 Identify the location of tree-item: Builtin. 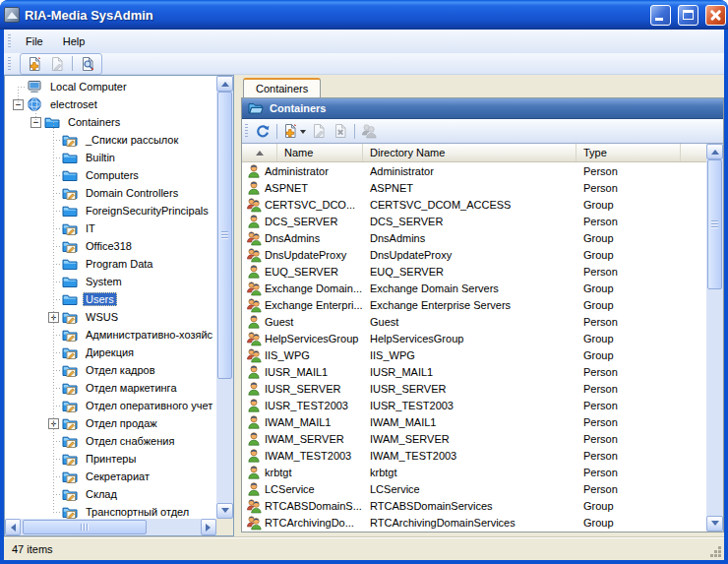
(110, 157).